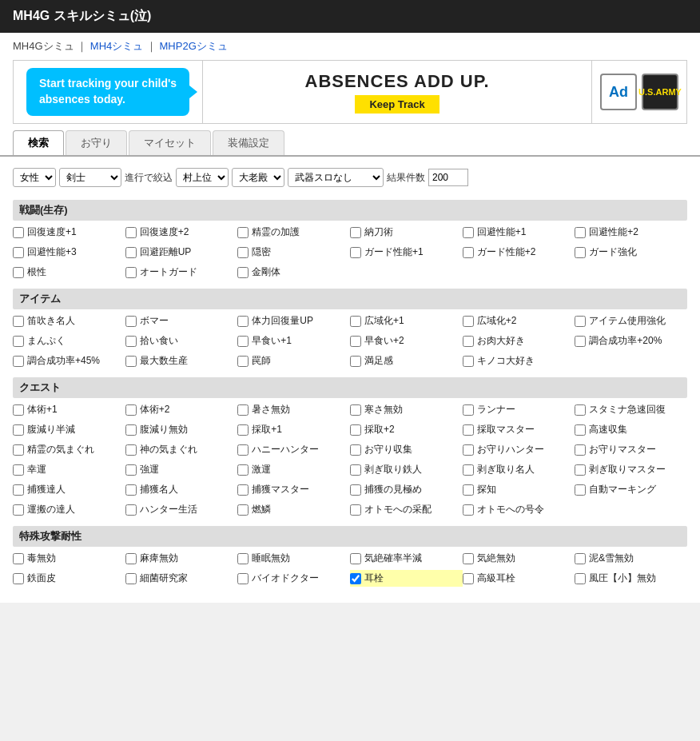 This screenshot has width=700, height=741. Describe the element at coordinates (18, 361) in the screenshot. I see `skill-checkbox-調合成功率+45%` at that location.